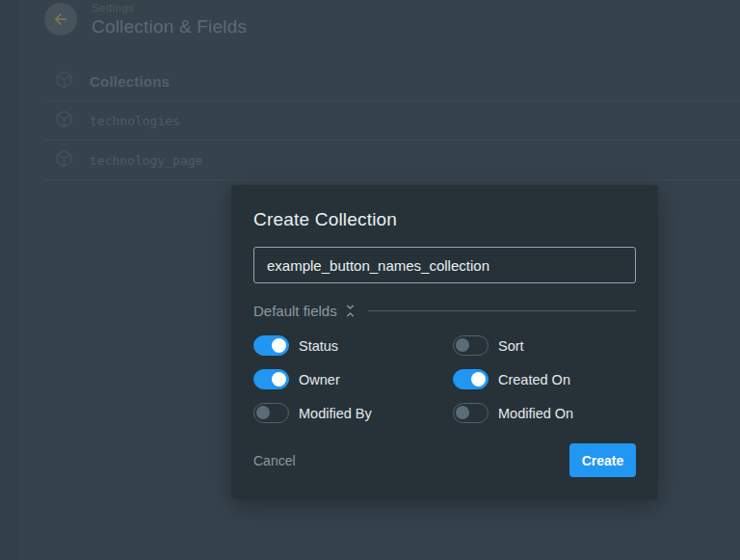 This screenshot has height=560, width=740. Describe the element at coordinates (61, 19) in the screenshot. I see `back-button` at that location.